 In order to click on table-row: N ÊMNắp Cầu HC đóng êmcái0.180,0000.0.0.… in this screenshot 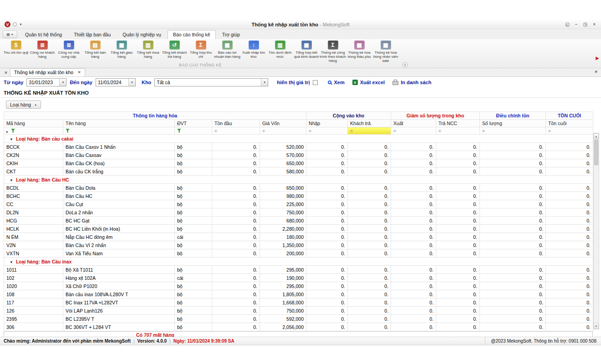, I will do `click(299, 237)`.